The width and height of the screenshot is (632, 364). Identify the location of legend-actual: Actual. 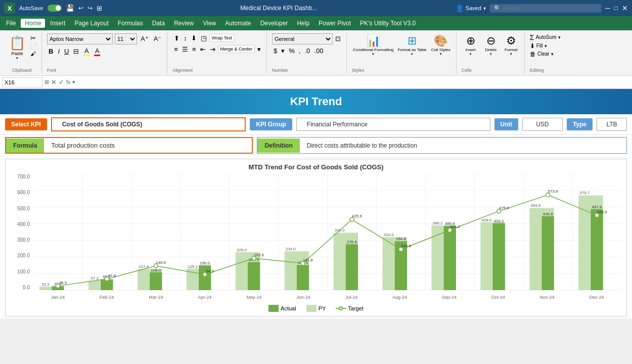
(282, 308).